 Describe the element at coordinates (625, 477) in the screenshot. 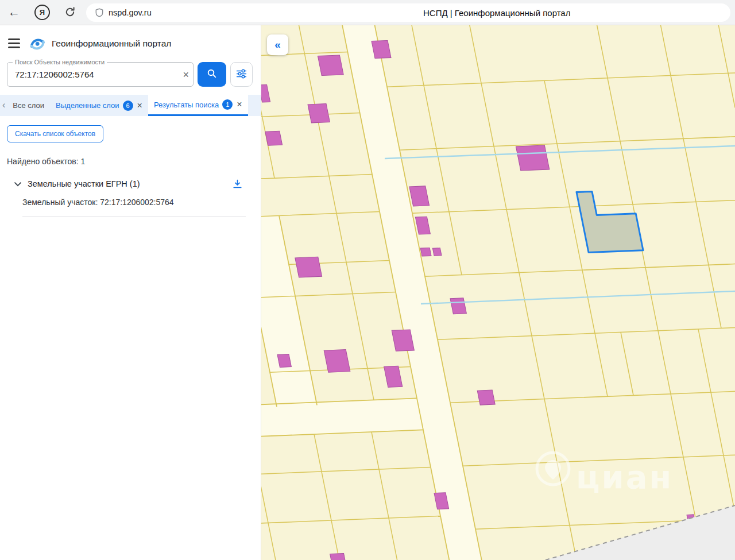

I see `watermark-text: циан` at that location.